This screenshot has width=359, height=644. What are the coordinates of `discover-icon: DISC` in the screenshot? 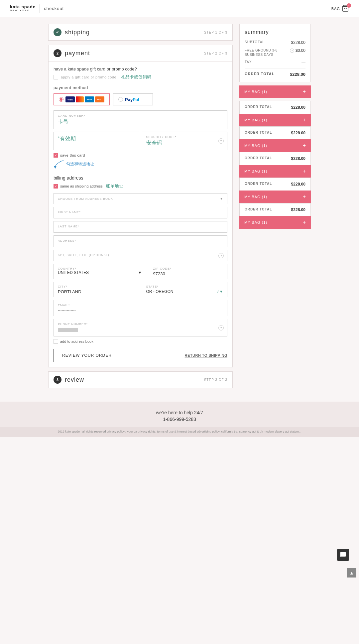 It's located at (100, 99).